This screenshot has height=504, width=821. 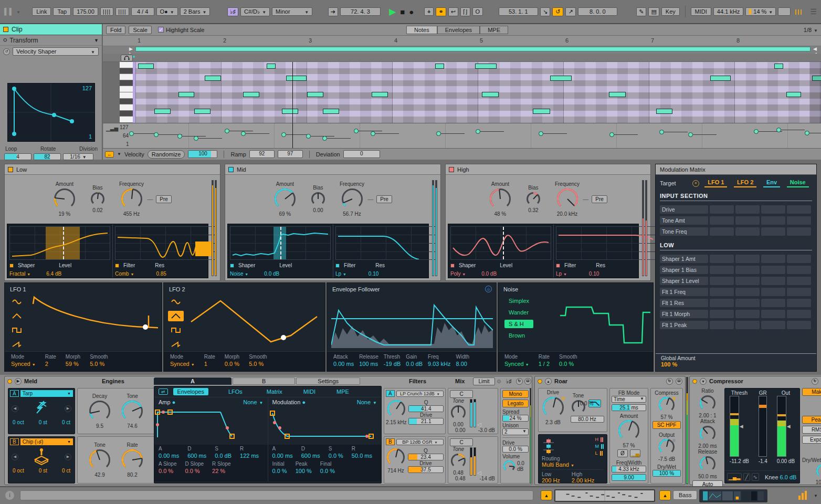 I want to click on roar-fold-icon: ▲, so click(x=548, y=381).